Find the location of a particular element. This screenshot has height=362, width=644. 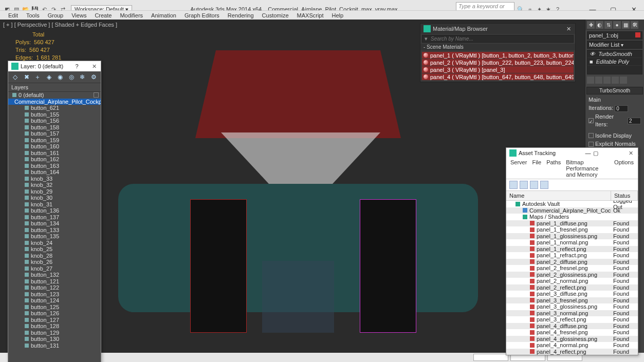

turbosmooth-rollout-header: TurboSmooth is located at coordinates (615, 90).